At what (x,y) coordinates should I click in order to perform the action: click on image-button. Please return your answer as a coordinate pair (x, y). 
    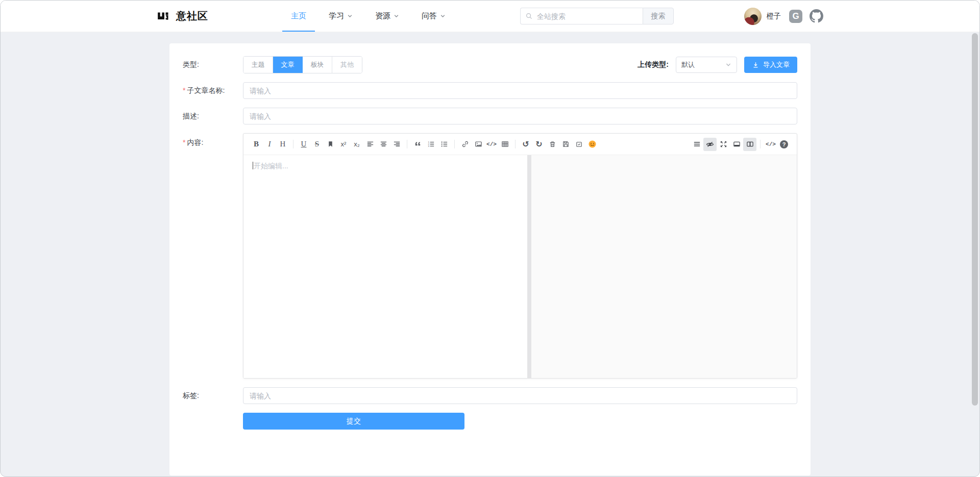
    Looking at the image, I should click on (478, 144).